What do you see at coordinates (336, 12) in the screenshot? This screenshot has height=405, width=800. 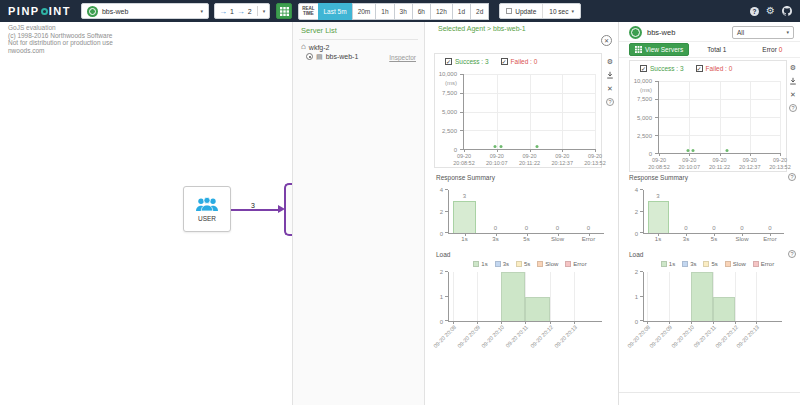 I see `time-range-last5m: Last 5m` at bounding box center [336, 12].